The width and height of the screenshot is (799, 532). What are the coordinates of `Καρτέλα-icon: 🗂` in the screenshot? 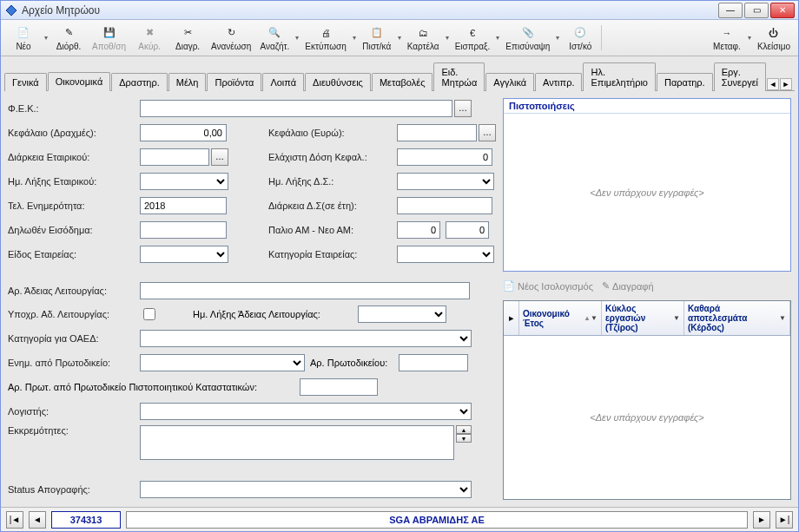 It's located at (423, 33).